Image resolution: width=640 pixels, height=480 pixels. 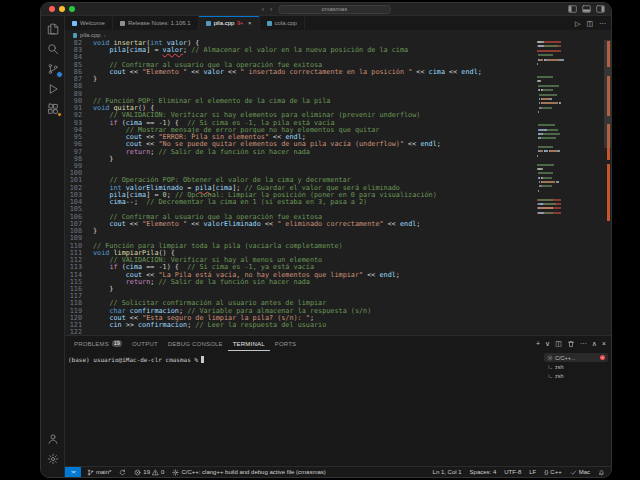 I want to click on minimize-window-button, so click(x=62, y=9).